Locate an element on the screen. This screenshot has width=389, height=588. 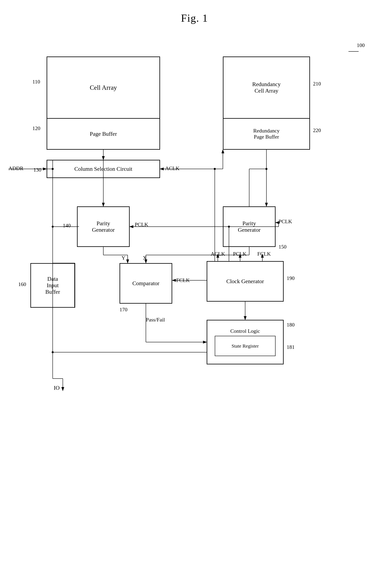
ref-140: 140 is located at coordinates (67, 226).